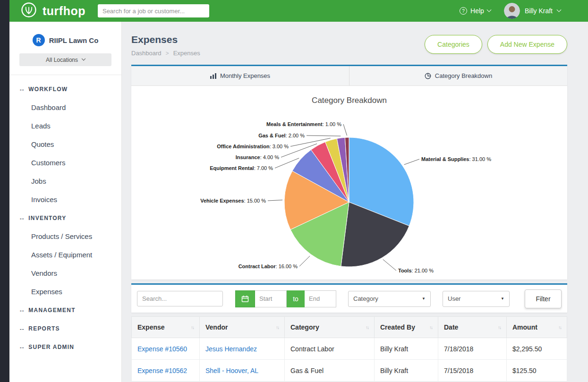  What do you see at coordinates (153, 11) in the screenshot?
I see `global-search-input` at bounding box center [153, 11].